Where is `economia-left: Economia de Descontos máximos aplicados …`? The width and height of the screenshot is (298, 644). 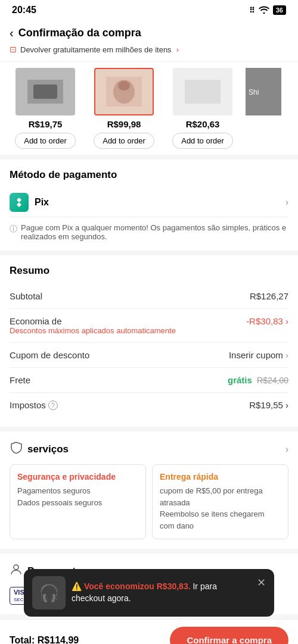 economia-left: Economia de Descontos máximos aplicados … is located at coordinates (93, 326).